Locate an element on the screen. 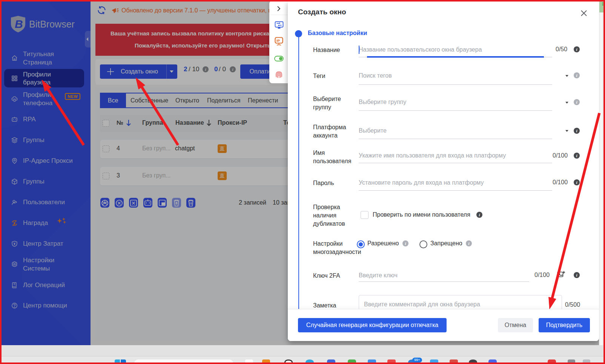  svg-text: IP is located at coordinates (278, 41).